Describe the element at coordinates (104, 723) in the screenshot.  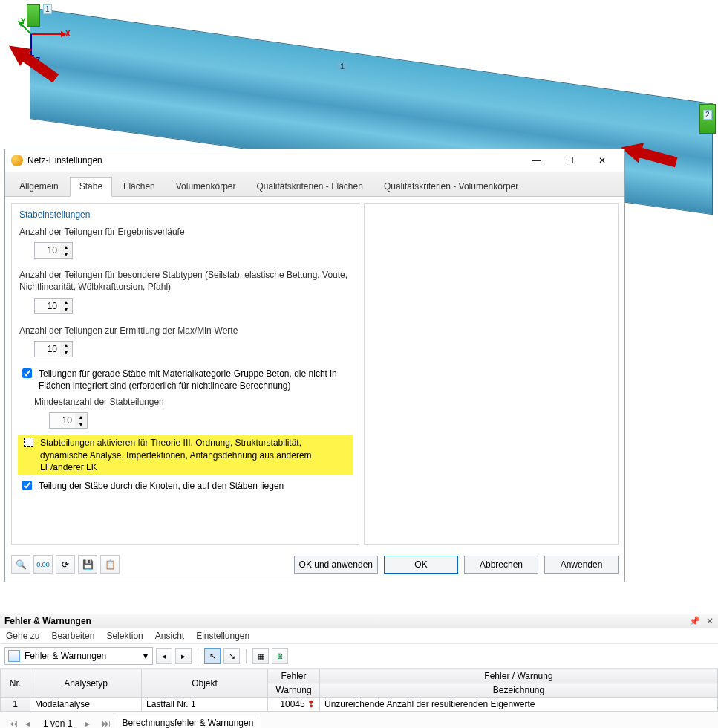
I see `last-record-icon: ⏭` at that location.